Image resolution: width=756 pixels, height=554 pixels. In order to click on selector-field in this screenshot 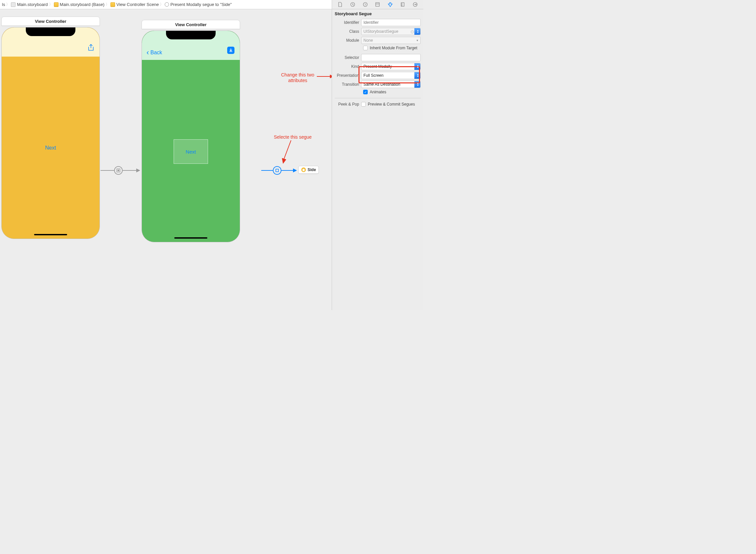, I will do `click(391, 58)`.